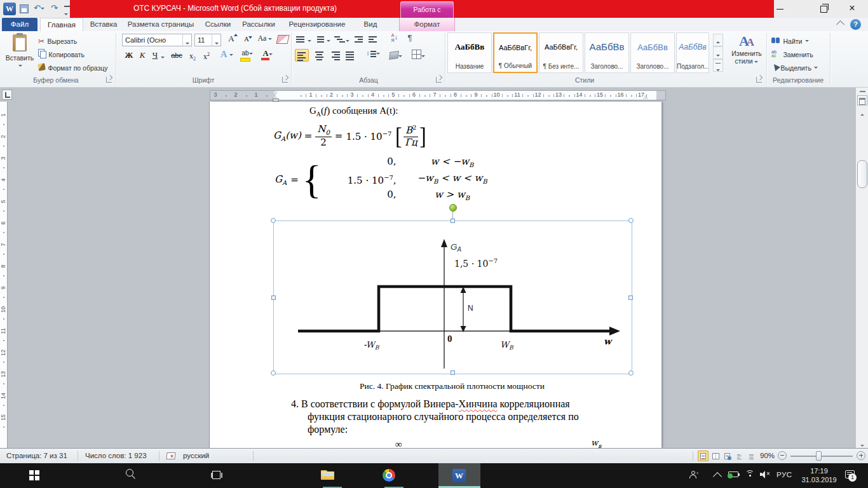 The width and height of the screenshot is (868, 488). Describe the element at coordinates (10, 9) in the screenshot. I see `word-app-icon: W` at that location.